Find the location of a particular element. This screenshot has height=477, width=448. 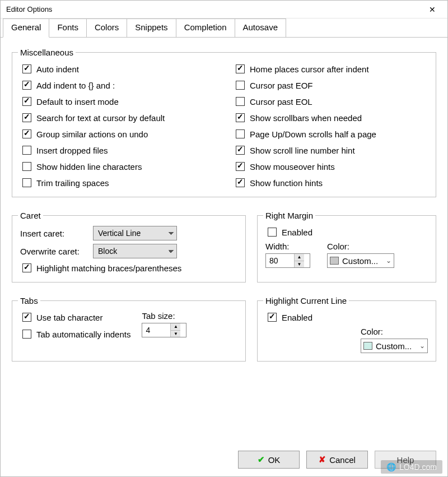

tab-general: General is located at coordinates (26, 28).